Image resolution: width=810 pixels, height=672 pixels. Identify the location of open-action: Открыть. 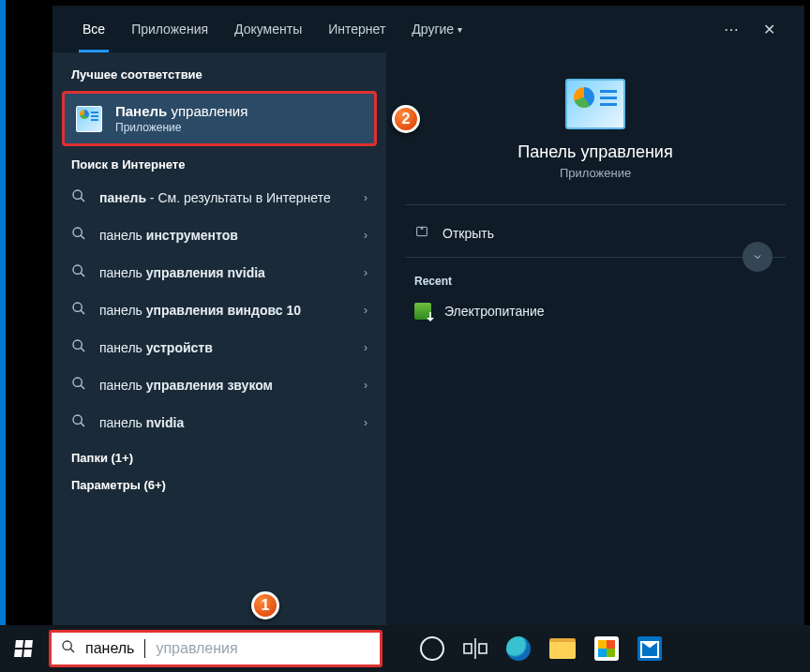
(595, 238).